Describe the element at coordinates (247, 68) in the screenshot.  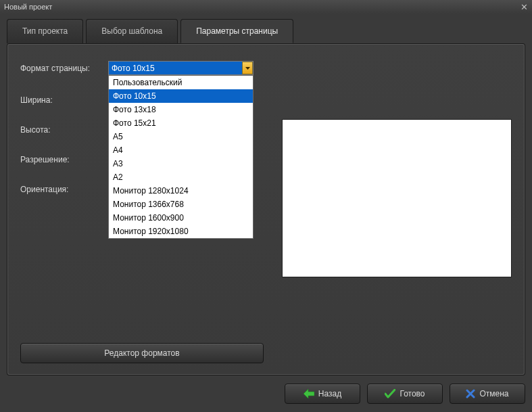
I see `dropdown-toggle-button` at that location.